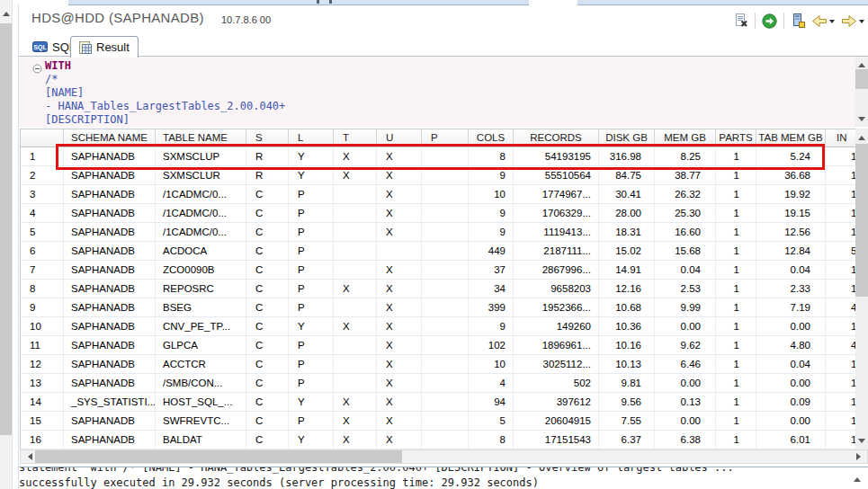 This screenshot has height=489, width=868. I want to click on cell: ACCTCR, so click(201, 365).